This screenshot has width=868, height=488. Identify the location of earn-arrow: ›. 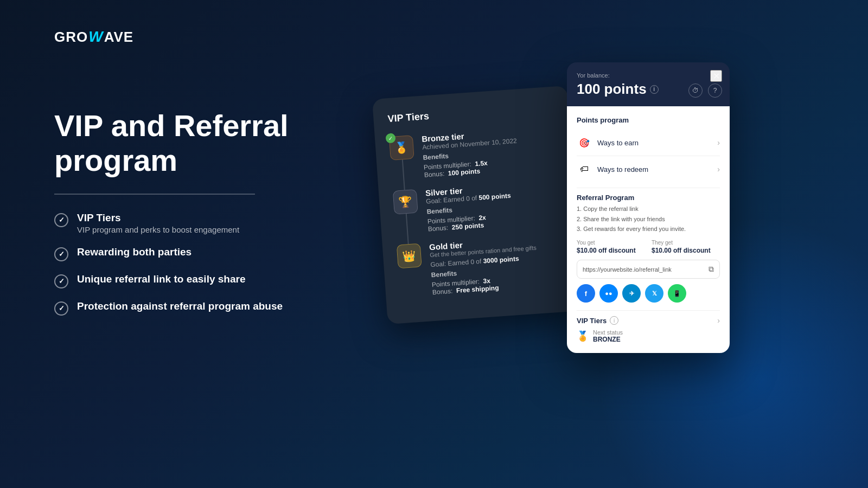
(718, 143).